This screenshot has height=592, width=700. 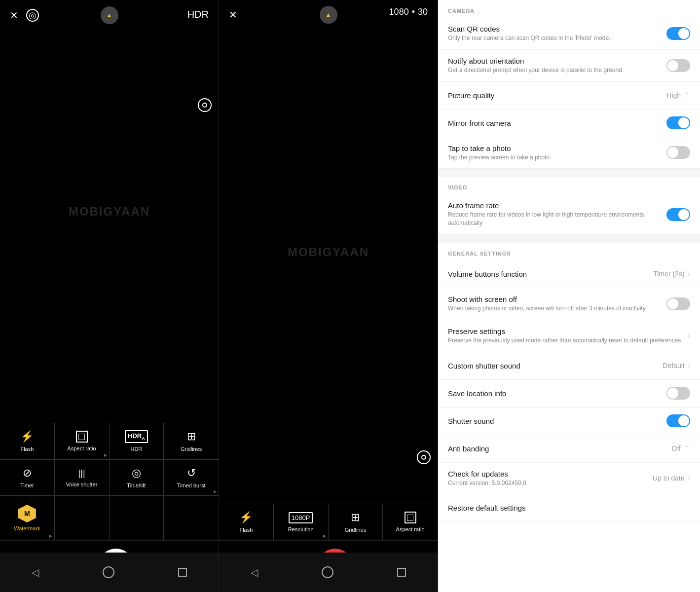 I want to click on setting-mirror-toggle, so click(x=678, y=123).